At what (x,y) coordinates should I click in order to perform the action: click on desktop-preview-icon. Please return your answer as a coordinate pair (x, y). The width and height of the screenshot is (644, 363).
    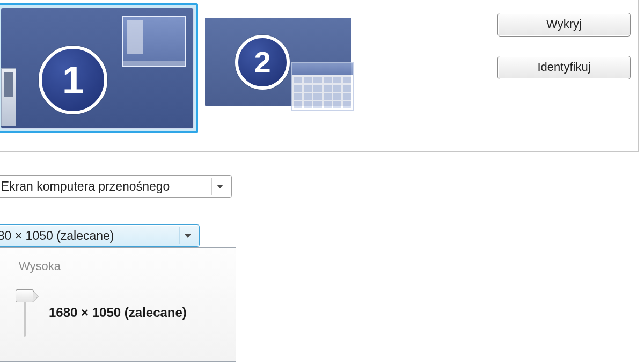
    Looking at the image, I should click on (154, 41).